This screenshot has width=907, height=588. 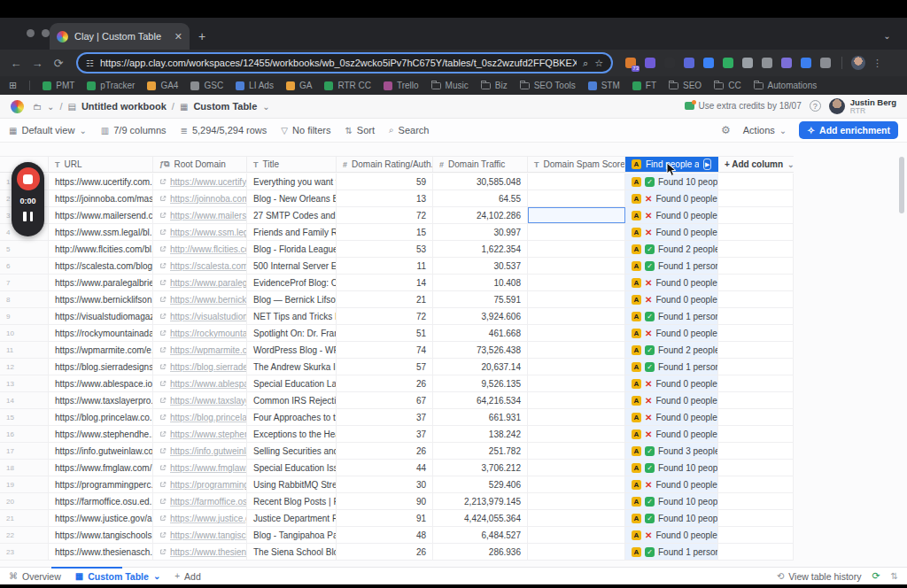 I want to click on domain-rating-cell: 53, so click(x=384, y=249).